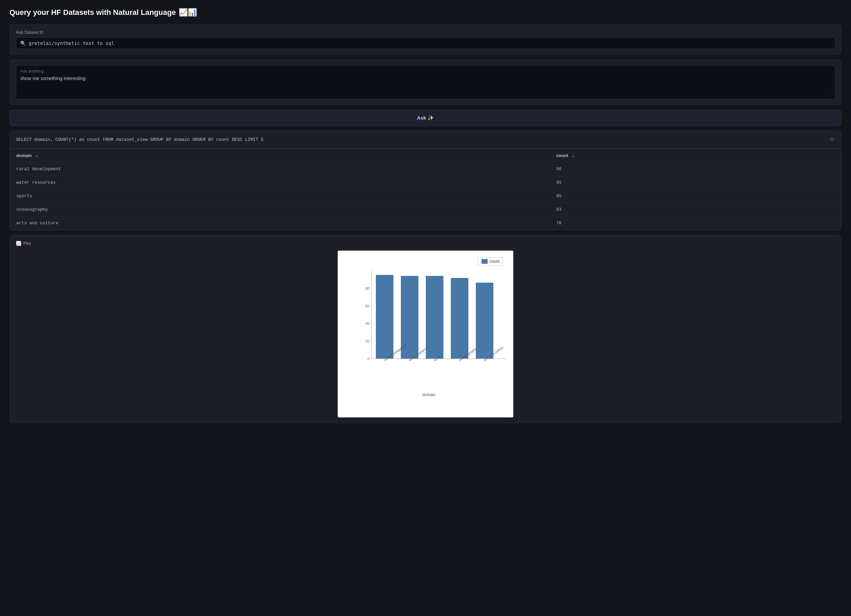 This screenshot has height=616, width=851. I want to click on legend-color-swatch, so click(485, 261).